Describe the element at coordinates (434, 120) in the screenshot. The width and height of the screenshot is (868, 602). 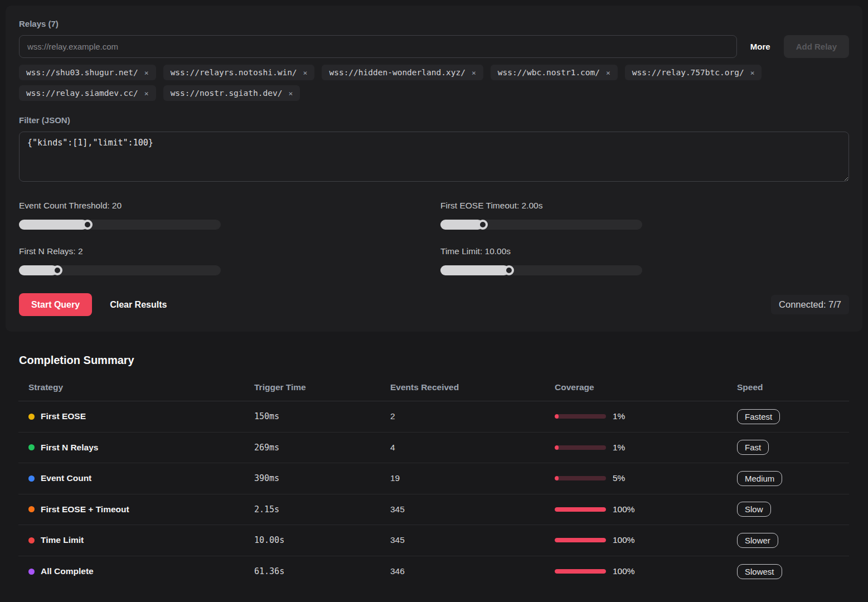
I see `filter-label: Filter (JSON)` at that location.